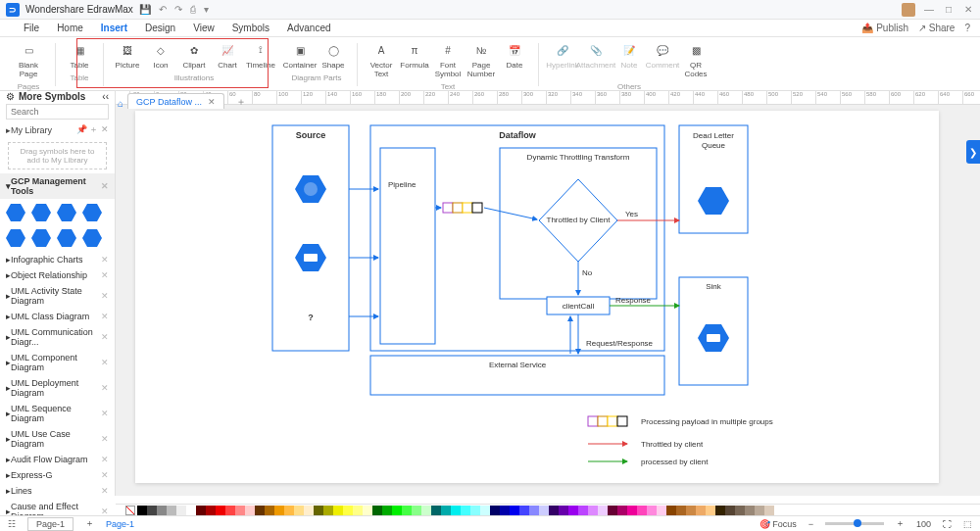 The width and height of the screenshot is (980, 531). I want to click on attachment-button: 📎Attachment, so click(596, 60).